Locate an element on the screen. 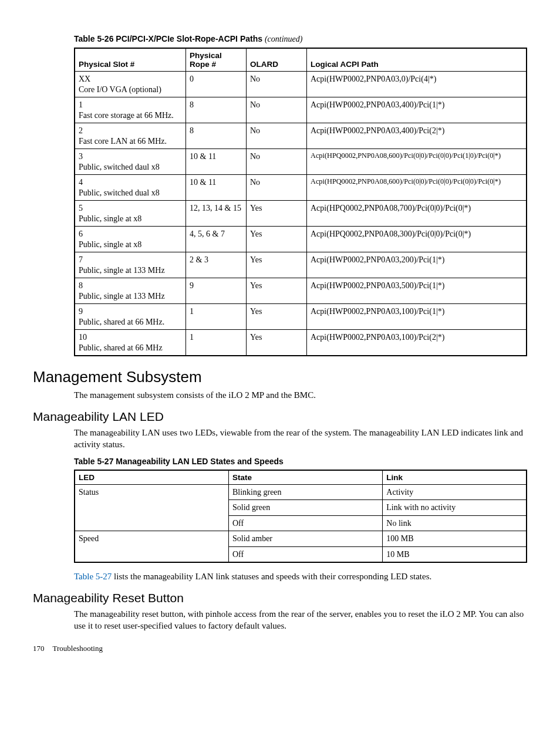  table-row: 10Public, shared at 66 MHz1YesAcpi(HWP00… is located at coordinates (301, 343).